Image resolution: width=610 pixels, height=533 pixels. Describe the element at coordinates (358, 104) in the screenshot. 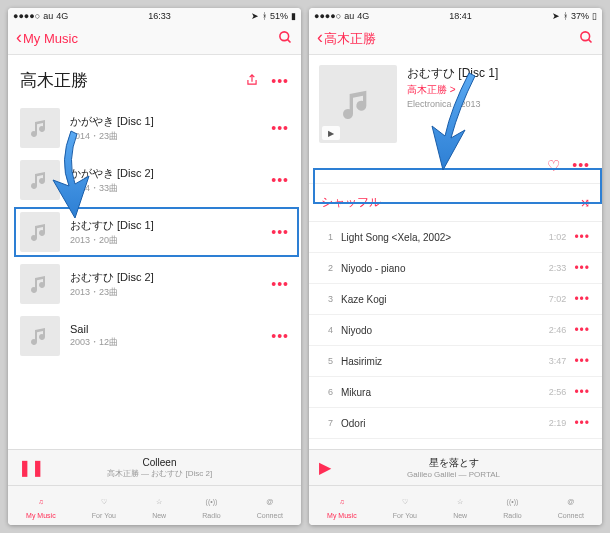

I see `album-art-large: ▶` at that location.